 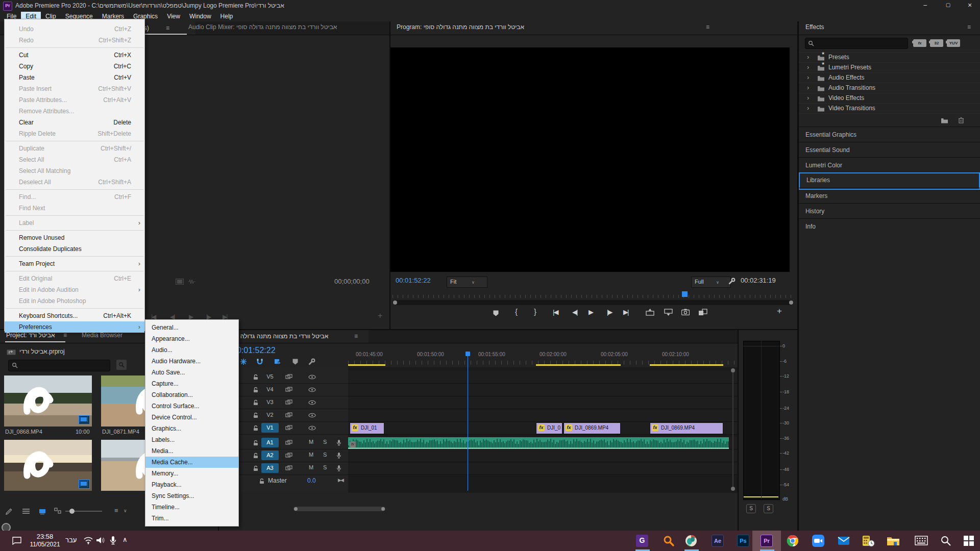 What do you see at coordinates (948, 6) in the screenshot?
I see `maximize-button: ▢` at bounding box center [948, 6].